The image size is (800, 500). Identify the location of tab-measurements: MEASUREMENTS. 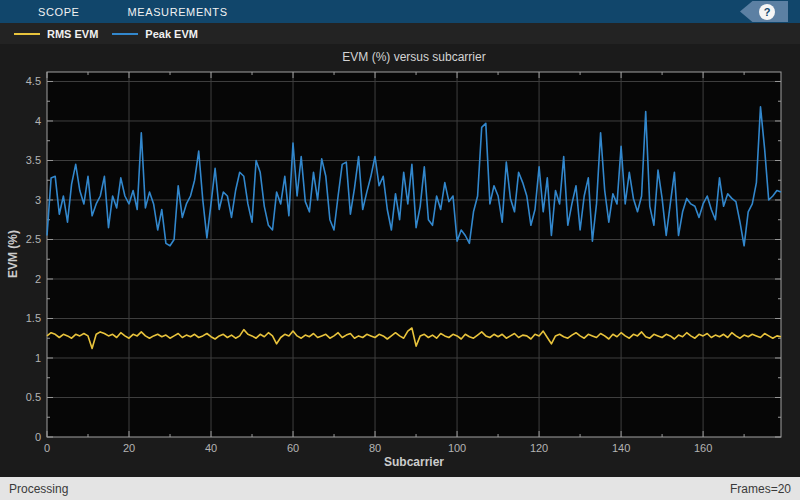
(178, 12).